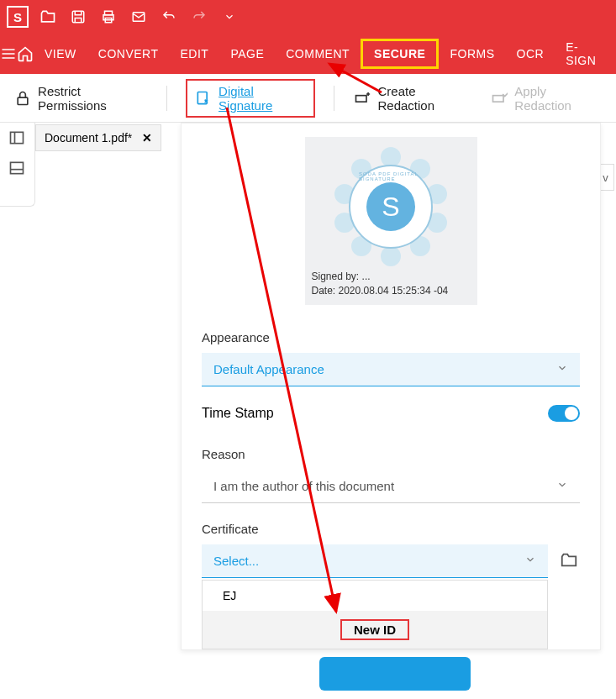  What do you see at coordinates (18, 139) in the screenshot?
I see `panel-toggle-left-icon` at bounding box center [18, 139].